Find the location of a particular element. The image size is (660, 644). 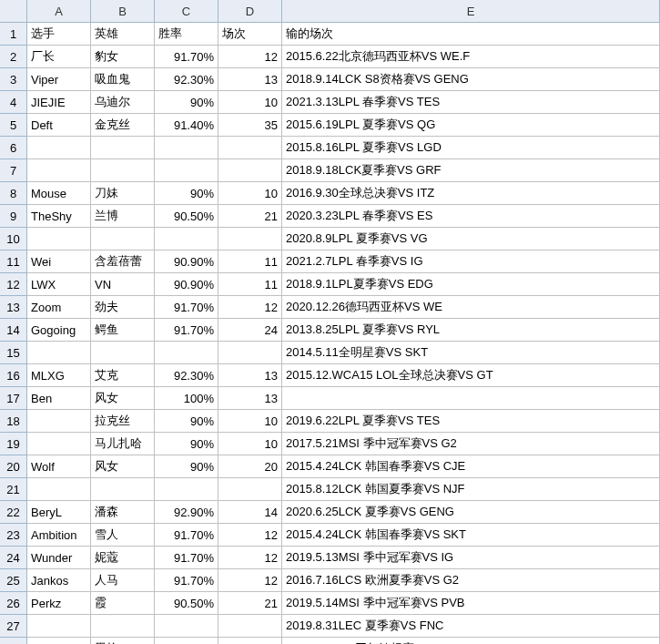

cell-b: 鳄鱼 is located at coordinates (123, 330).